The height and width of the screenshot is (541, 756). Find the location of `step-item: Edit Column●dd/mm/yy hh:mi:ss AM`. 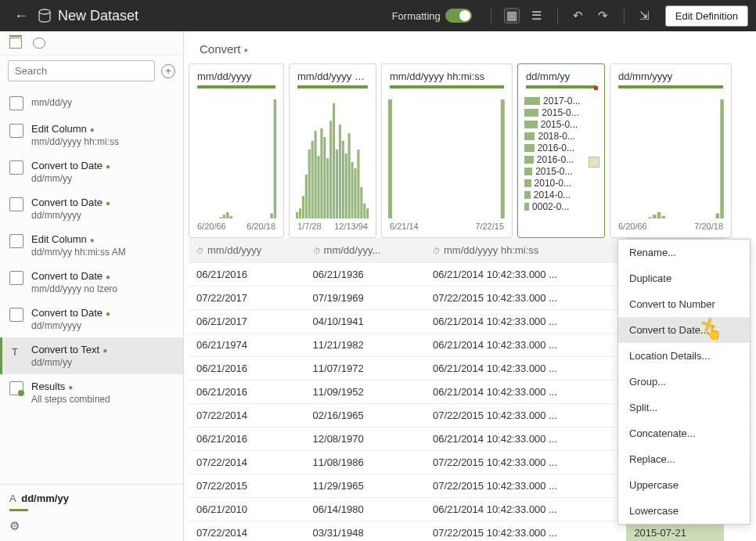

step-item: Edit Column●dd/mm/yy hh:mi:ss AM is located at coordinates (92, 246).